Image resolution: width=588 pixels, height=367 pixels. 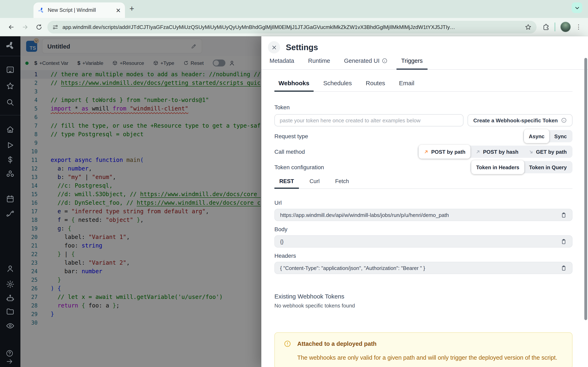 What do you see at coordinates (423, 268) in the screenshot?
I see `headers-value-box: { "Content-Type": "application/json", "A…` at bounding box center [423, 268].